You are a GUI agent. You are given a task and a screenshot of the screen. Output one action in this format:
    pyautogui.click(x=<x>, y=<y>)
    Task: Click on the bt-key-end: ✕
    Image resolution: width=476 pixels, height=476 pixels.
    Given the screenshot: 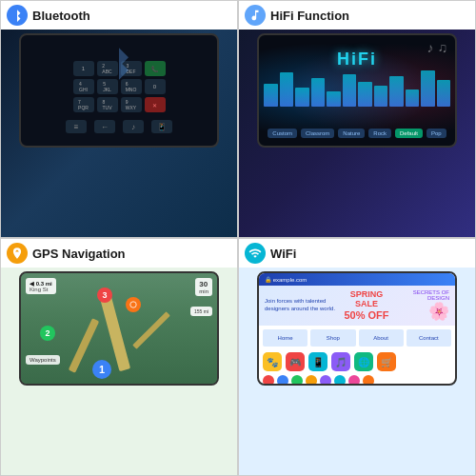 What is the action you would take?
    pyautogui.click(x=155, y=105)
    